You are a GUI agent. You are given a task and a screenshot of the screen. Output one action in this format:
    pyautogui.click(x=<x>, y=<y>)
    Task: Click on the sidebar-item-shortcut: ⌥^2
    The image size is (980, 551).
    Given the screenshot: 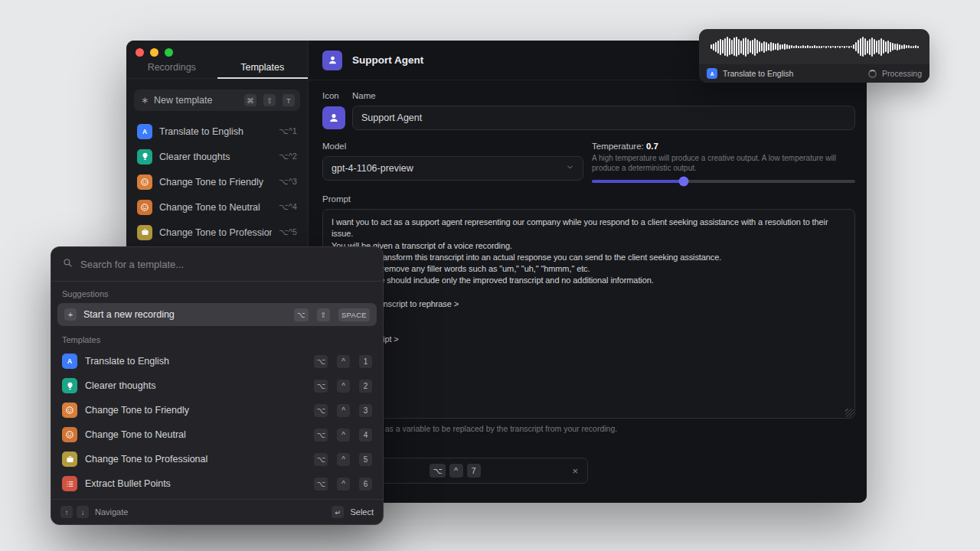 What is the action you would take?
    pyautogui.click(x=288, y=156)
    